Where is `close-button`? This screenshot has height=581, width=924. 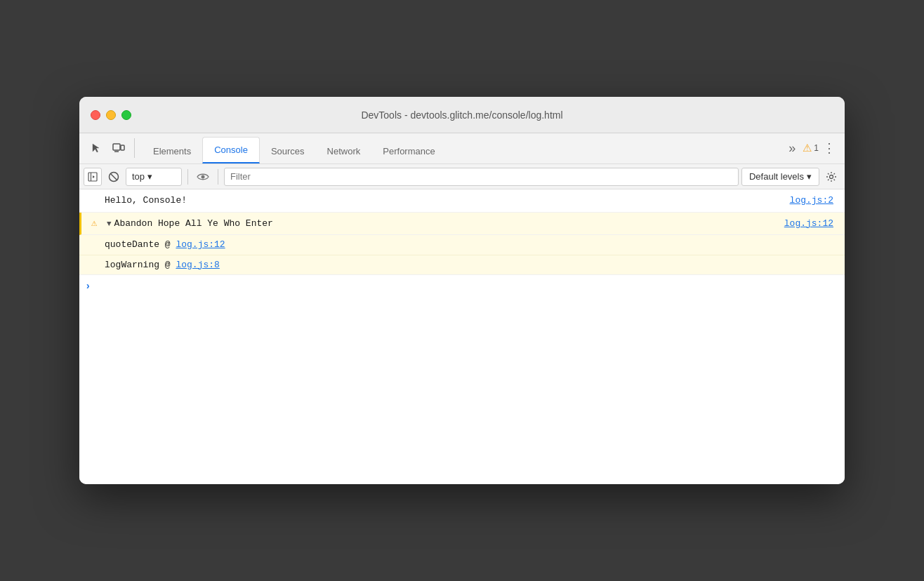 close-button is located at coordinates (95, 115).